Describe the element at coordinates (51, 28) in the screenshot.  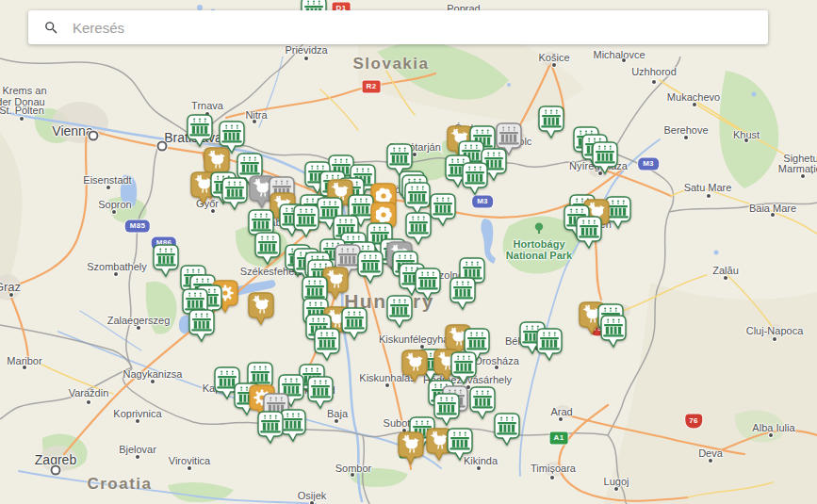
I see `search-icon` at that location.